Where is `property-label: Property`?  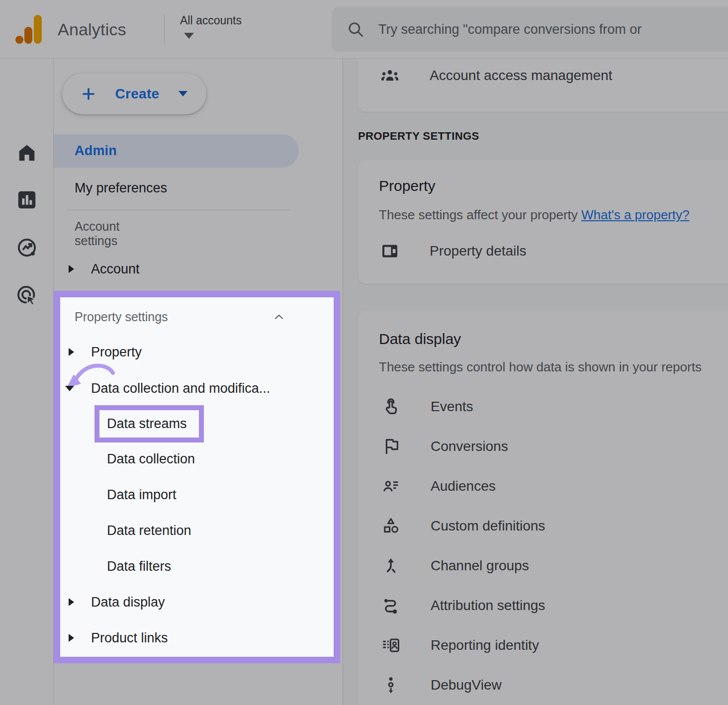
property-label: Property is located at coordinates (116, 352).